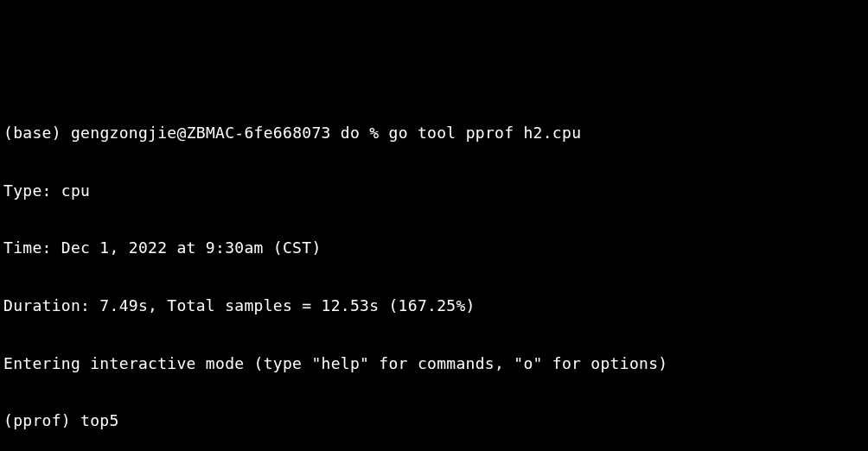  What do you see at coordinates (33, 133) in the screenshot?
I see `env-tag: (base)` at bounding box center [33, 133].